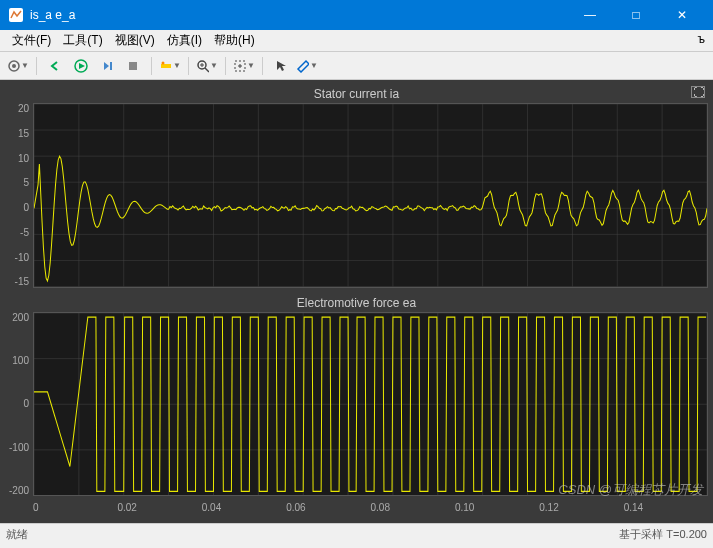  What do you see at coordinates (682, 15) in the screenshot?
I see `close-button: ✕` at bounding box center [682, 15].